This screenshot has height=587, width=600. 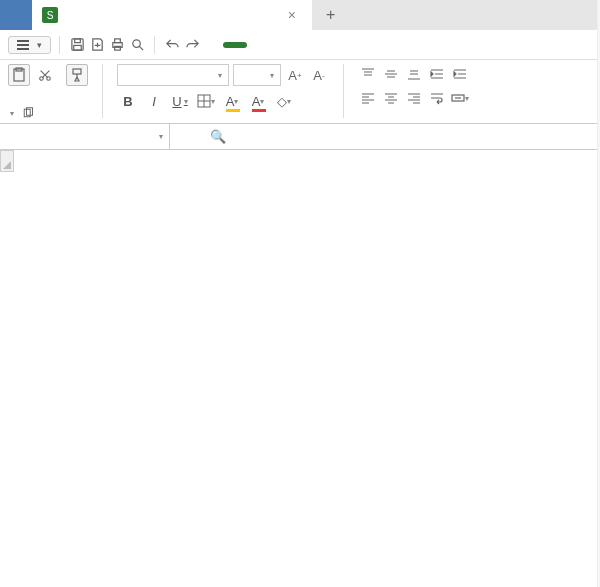 What do you see at coordinates (330, 15) in the screenshot?
I see `new-tab-button: +` at bounding box center [330, 15].